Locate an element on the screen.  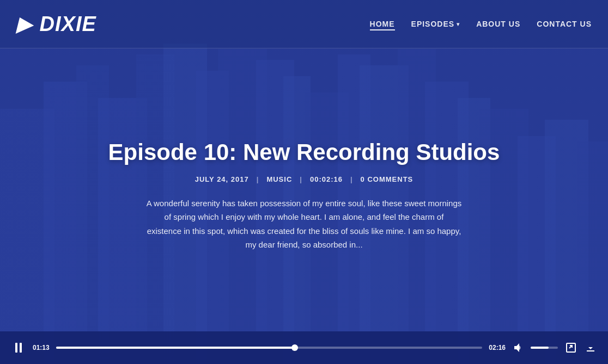
chevron-down-icon: ▾ is located at coordinates (458, 24).